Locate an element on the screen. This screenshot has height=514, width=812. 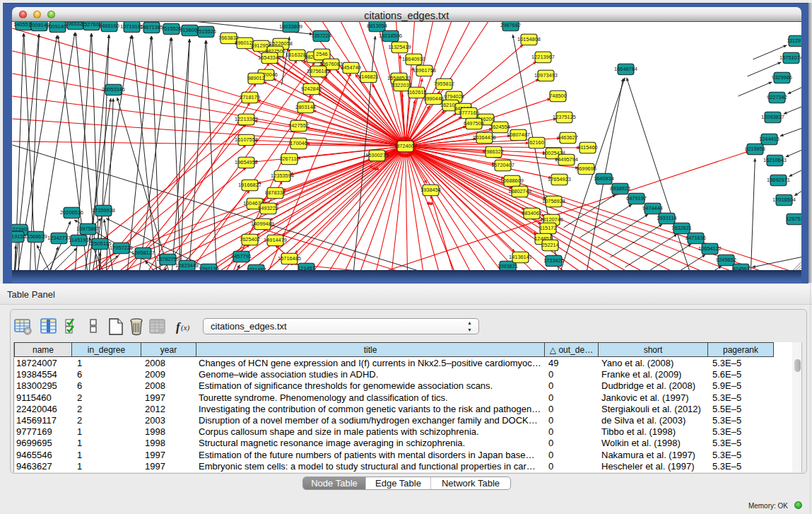
svg-text: 17359938 is located at coordinates (103, 211).